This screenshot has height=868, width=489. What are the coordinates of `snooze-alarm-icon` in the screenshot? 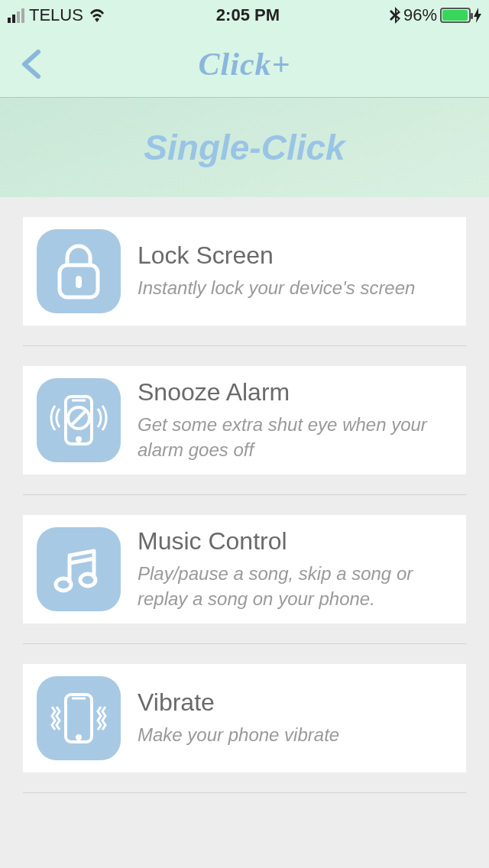 It's located at (79, 420).